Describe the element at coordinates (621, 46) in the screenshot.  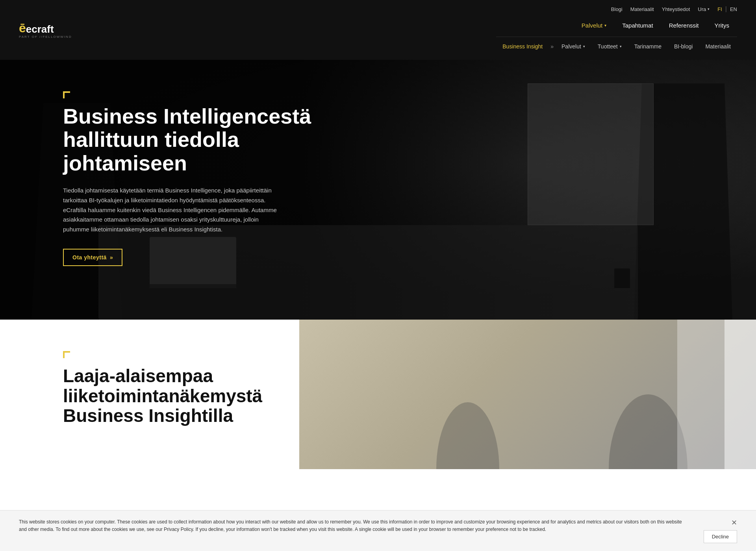
I see `sec-tuotteet-chevron-icon: ▾` at that location.